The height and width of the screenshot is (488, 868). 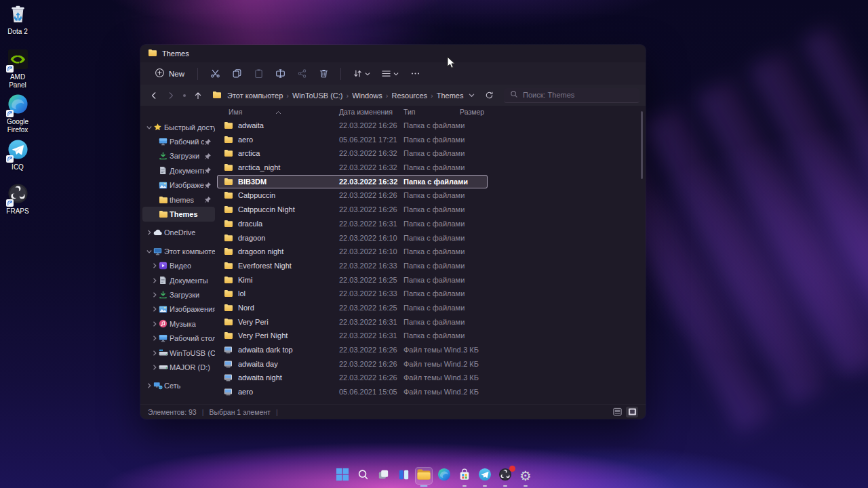 I want to click on desktop-icon-dota-2: Dota 2, so click(x=18, y=20).